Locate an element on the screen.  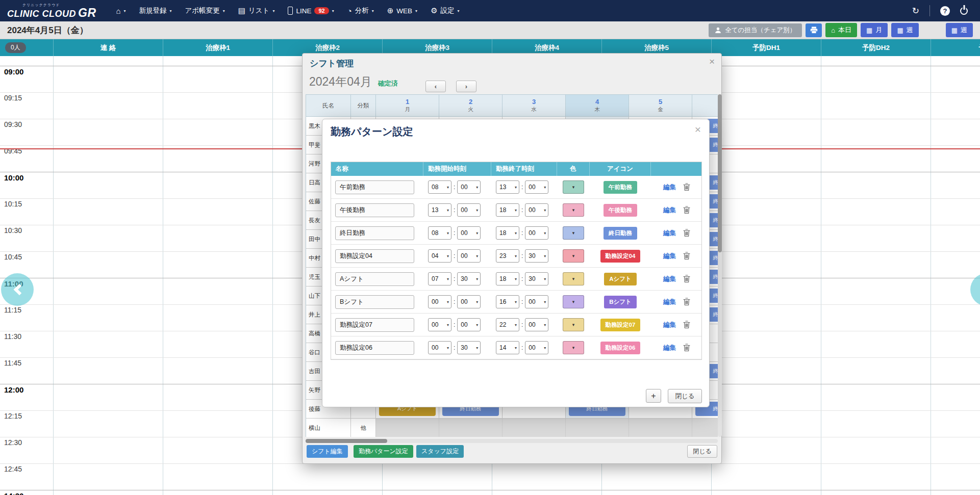
shift-modal-close-button: 閉じる is located at coordinates (702, 452).